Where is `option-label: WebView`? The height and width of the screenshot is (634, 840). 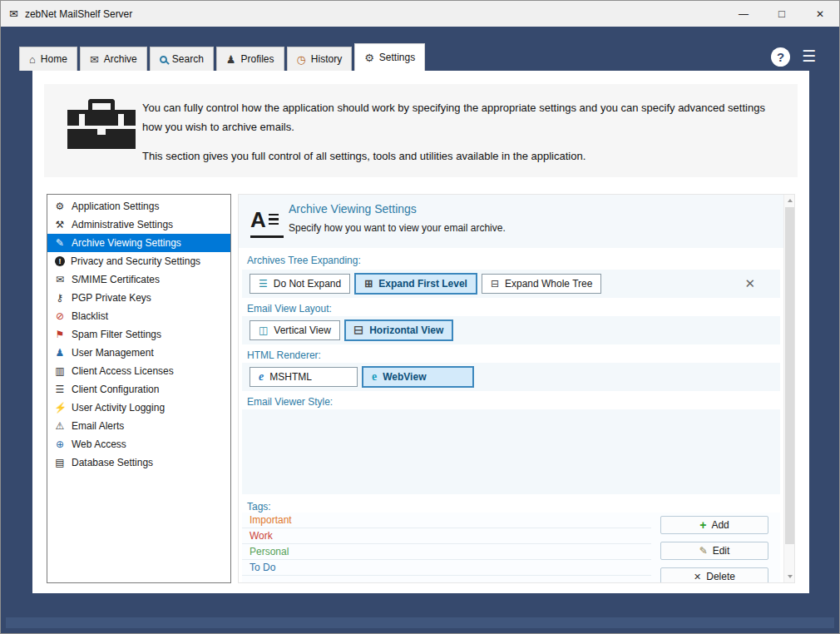 option-label: WebView is located at coordinates (404, 377).